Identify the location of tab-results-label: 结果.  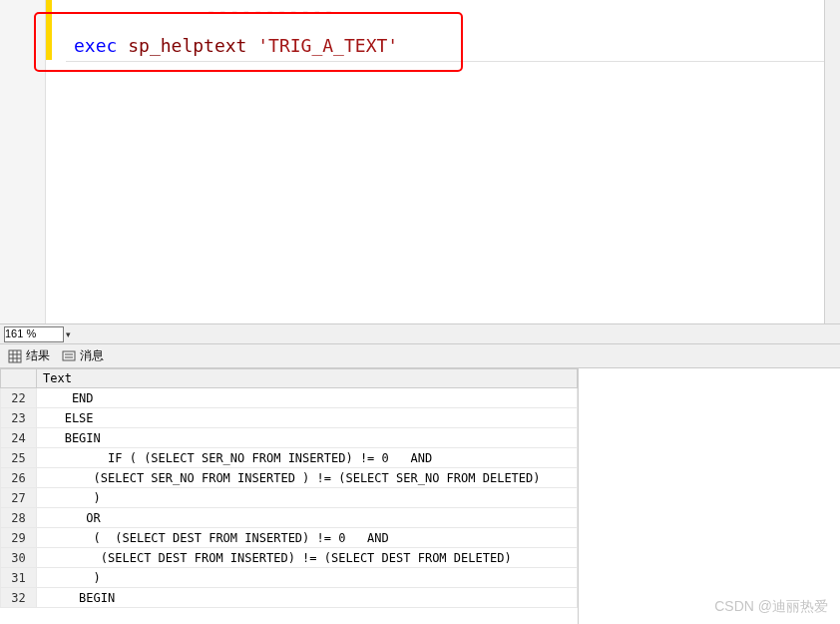
(38, 355).